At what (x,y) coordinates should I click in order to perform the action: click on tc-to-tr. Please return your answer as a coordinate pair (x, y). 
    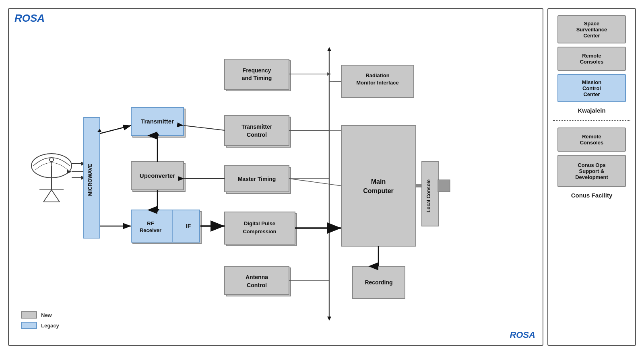
    Looking at the image, I should click on (204, 128).